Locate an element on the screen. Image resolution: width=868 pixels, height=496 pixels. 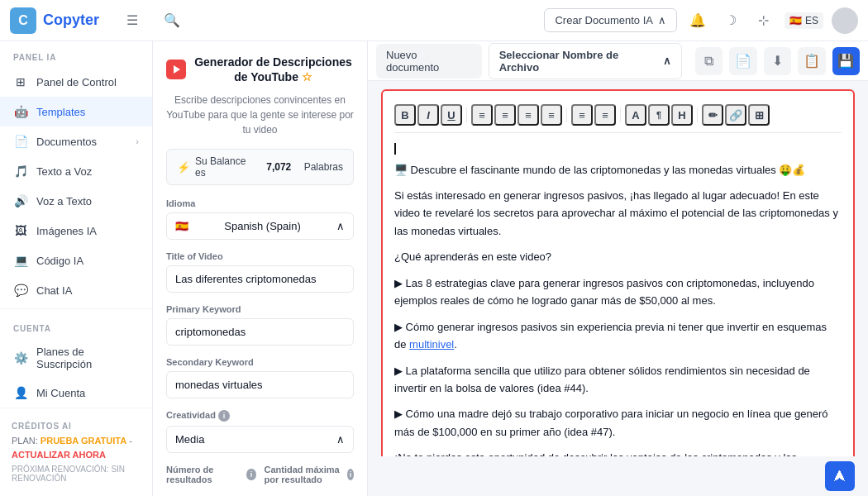
primary-kw-input: criptomonedas is located at coordinates (260, 332).